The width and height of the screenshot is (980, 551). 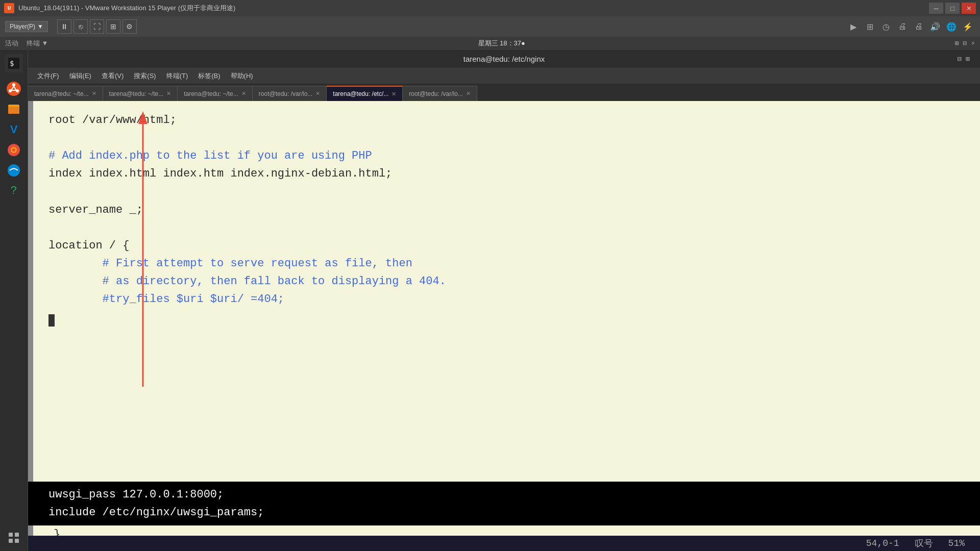 I want to click on toolbar-right: ▶ ⊞ ◷ 🖨 🖨 🔊 🌐 ⚡, so click(x=911, y=27).